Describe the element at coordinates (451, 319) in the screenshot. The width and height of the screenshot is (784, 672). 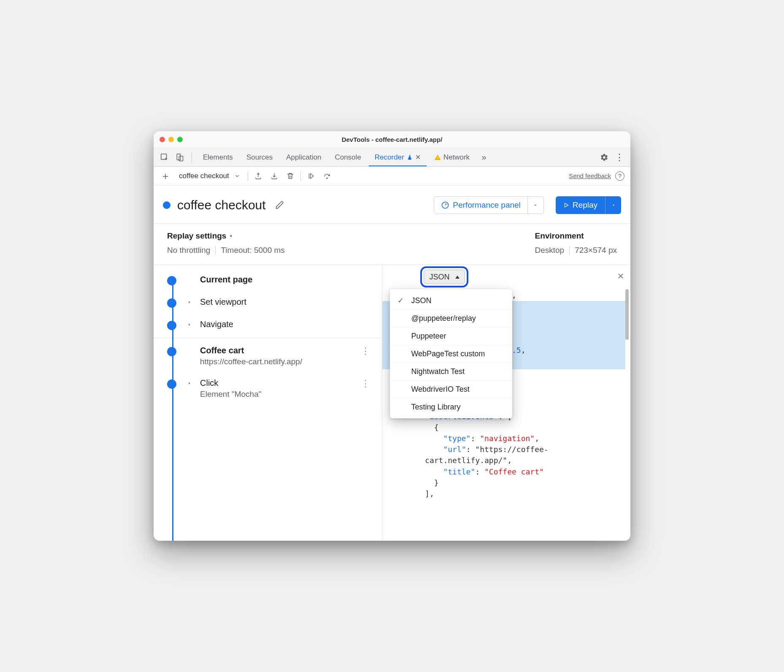
I see `format-option: @puppeteer/replay` at that location.